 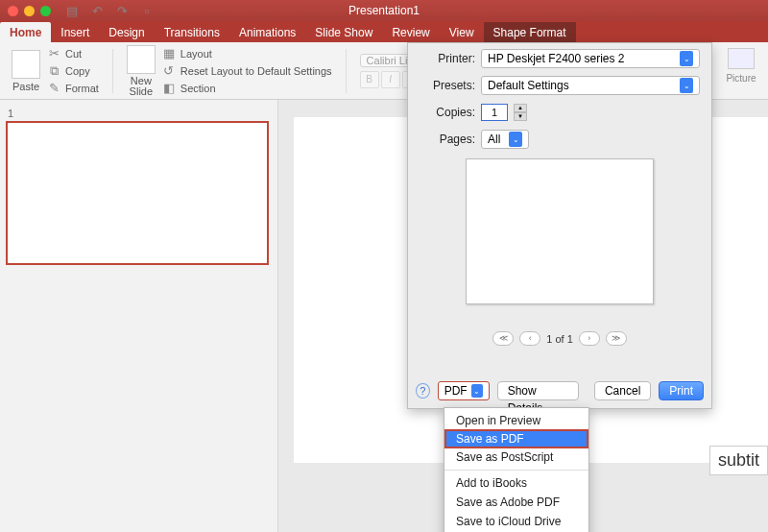 I want to click on reset-button: ↺Reset Layout to Default Settings, so click(x=247, y=71).